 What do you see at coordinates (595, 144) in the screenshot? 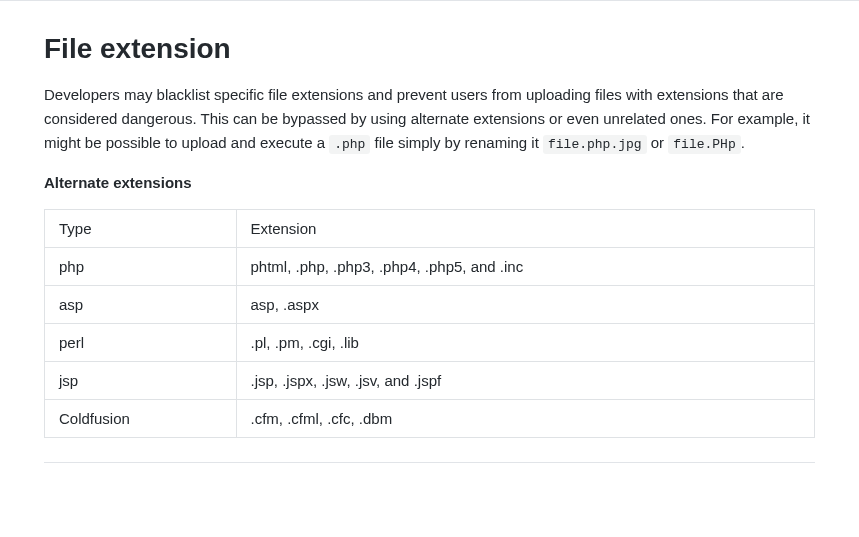
I see `inline-code-filename1: file.php.jpg` at bounding box center [595, 144].